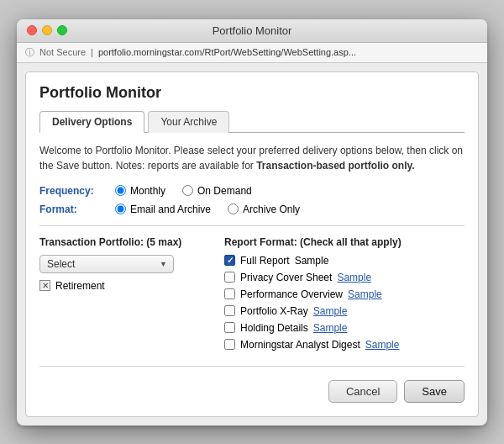 Image resolution: width=504 pixels, height=444 pixels. I want to click on performance-overview-checkbox, so click(230, 294).